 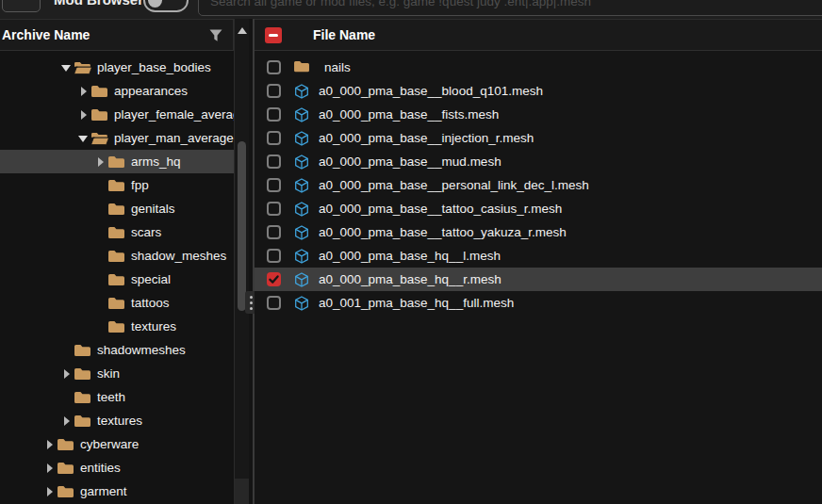 I want to click on search-input: Search all game or mod files, e.g. game …, so click(x=510, y=8).